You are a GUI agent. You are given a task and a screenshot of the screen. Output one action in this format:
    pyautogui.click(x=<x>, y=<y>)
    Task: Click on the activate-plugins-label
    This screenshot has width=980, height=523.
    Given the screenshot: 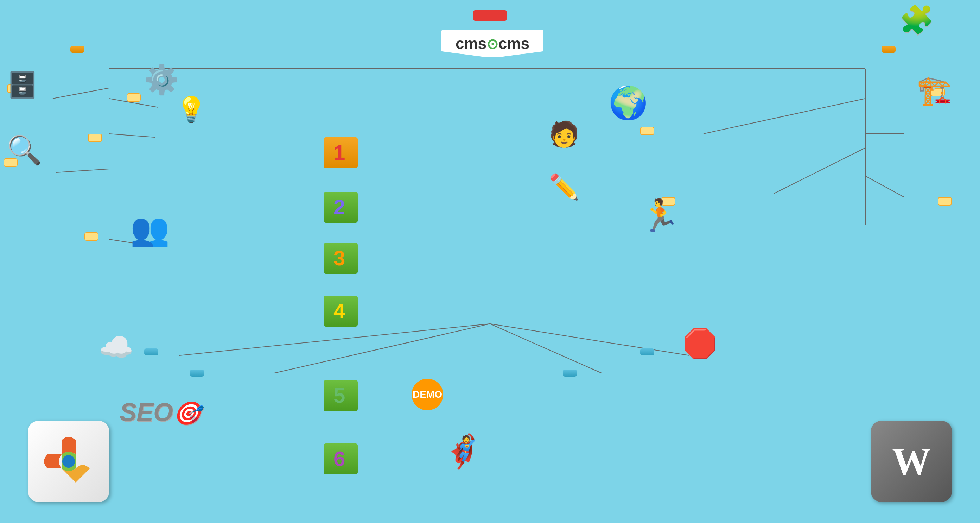 What is the action you would take?
    pyautogui.click(x=945, y=201)
    